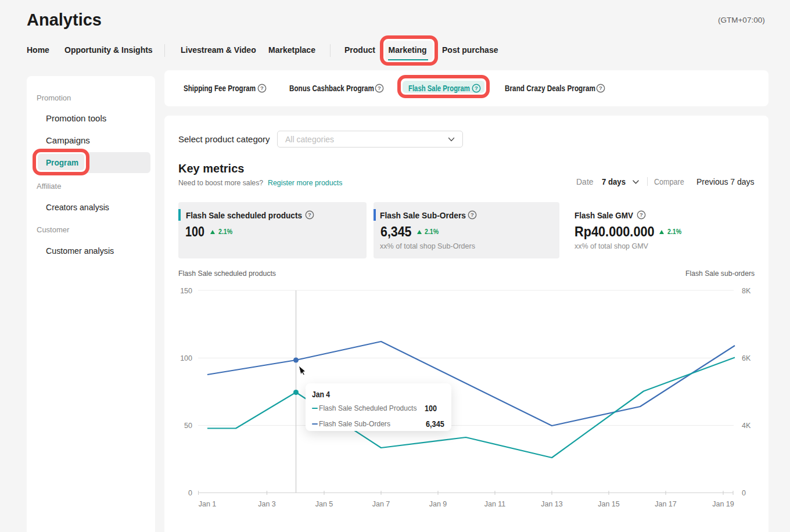 This screenshot has width=790, height=532. What do you see at coordinates (552, 504) in the screenshot?
I see `svg-text: Jan 13` at bounding box center [552, 504].